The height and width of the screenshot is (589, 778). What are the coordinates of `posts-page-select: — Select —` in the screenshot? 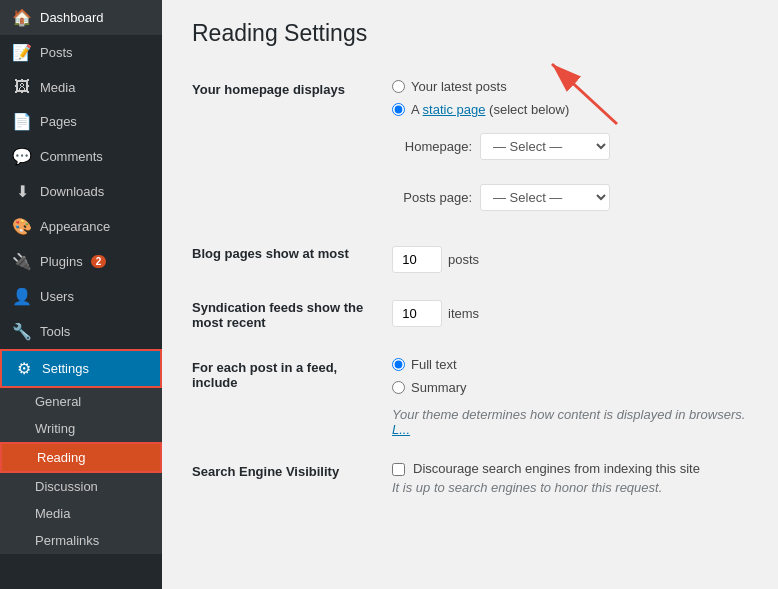 It's located at (545, 198).